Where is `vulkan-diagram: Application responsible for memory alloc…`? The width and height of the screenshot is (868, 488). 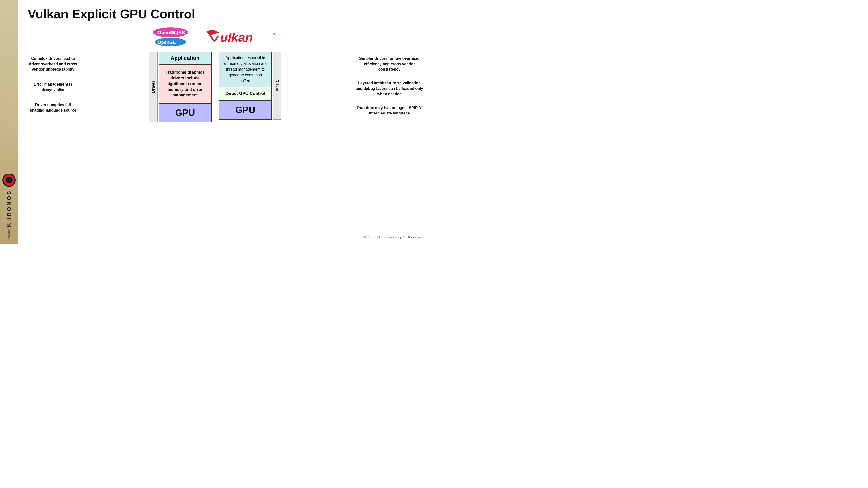 vulkan-diagram: Application responsible for memory alloc… is located at coordinates (250, 86).